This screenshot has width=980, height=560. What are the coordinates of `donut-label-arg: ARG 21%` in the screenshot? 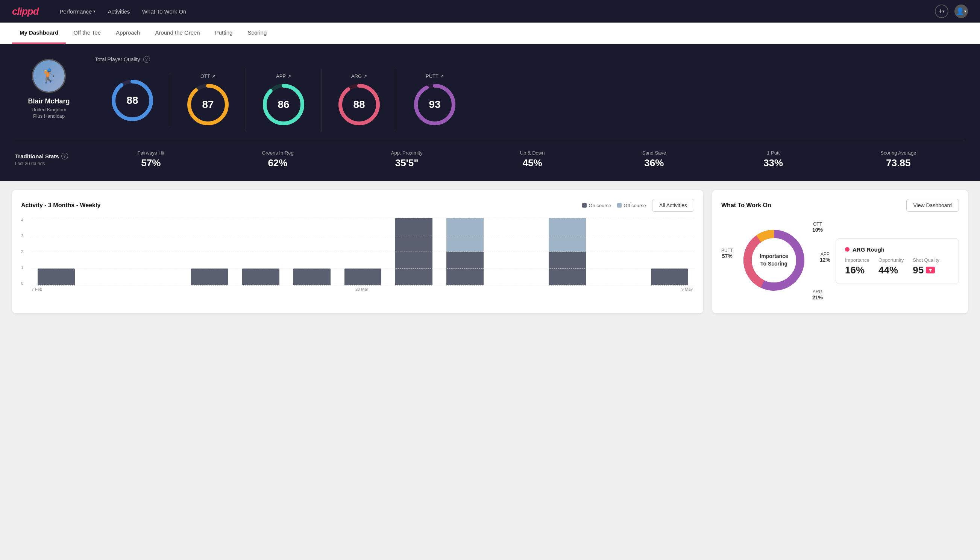 It's located at (817, 295).